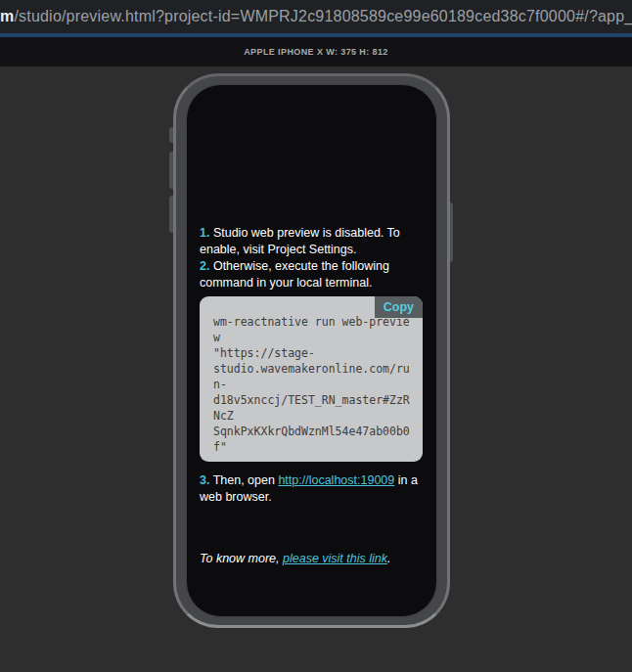 The image size is (632, 672). Describe the element at coordinates (323, 17) in the screenshot. I see `url-path: /studio/preview.html?project-id=WMPRJ2c9…` at that location.